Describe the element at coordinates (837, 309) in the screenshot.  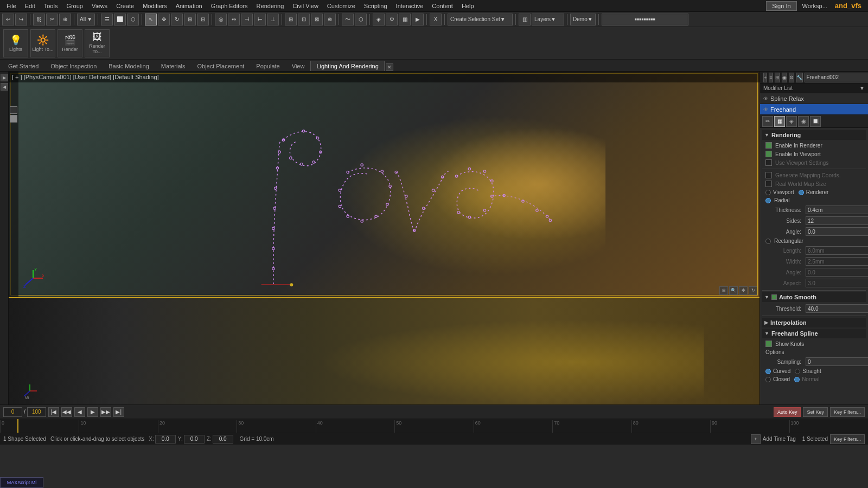
I see `threshold-input` at that location.